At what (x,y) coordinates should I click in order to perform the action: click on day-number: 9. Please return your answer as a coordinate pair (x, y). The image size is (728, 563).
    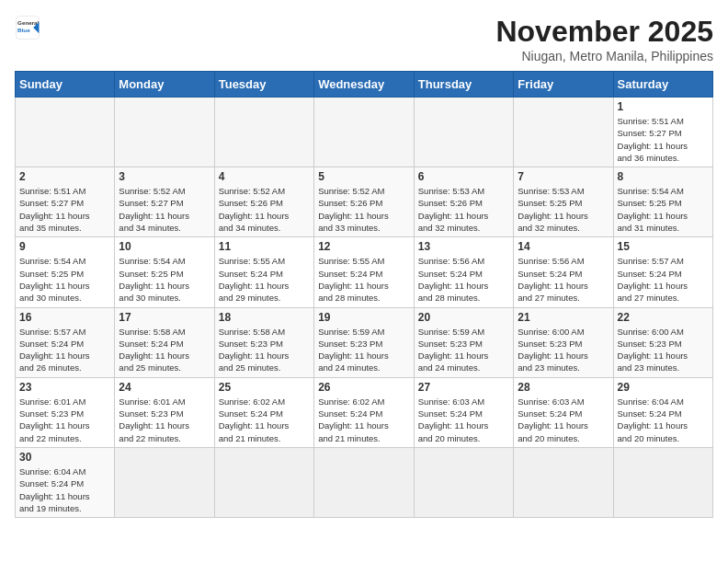
    Looking at the image, I should click on (64, 247).